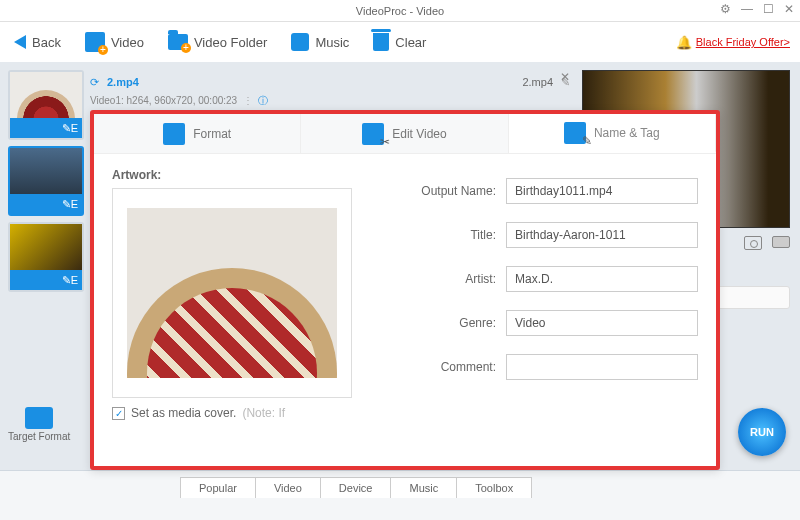  What do you see at coordinates (264, 413) in the screenshot?
I see `cover-note: (Note: If` at bounding box center [264, 413].